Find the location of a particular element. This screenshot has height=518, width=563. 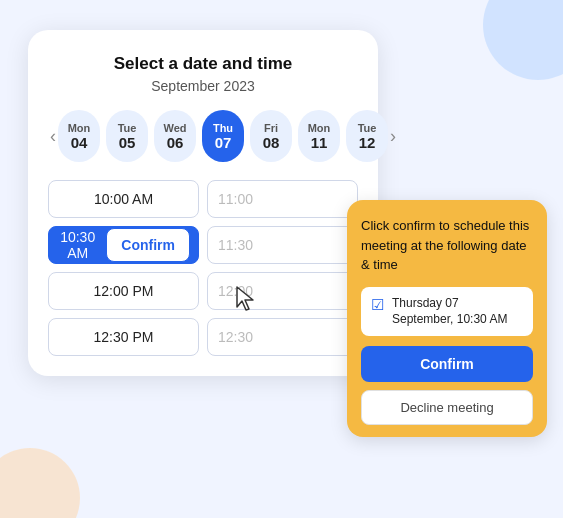

day-item-mon04: Mon 04 is located at coordinates (79, 136).